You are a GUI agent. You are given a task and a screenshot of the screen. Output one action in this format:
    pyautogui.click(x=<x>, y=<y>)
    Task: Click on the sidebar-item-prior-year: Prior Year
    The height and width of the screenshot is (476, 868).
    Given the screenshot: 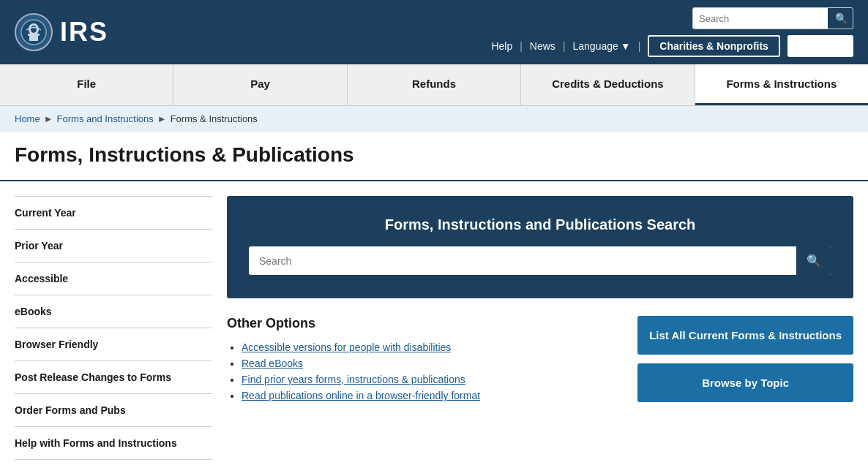 What is the action you would take?
    pyautogui.click(x=113, y=246)
    